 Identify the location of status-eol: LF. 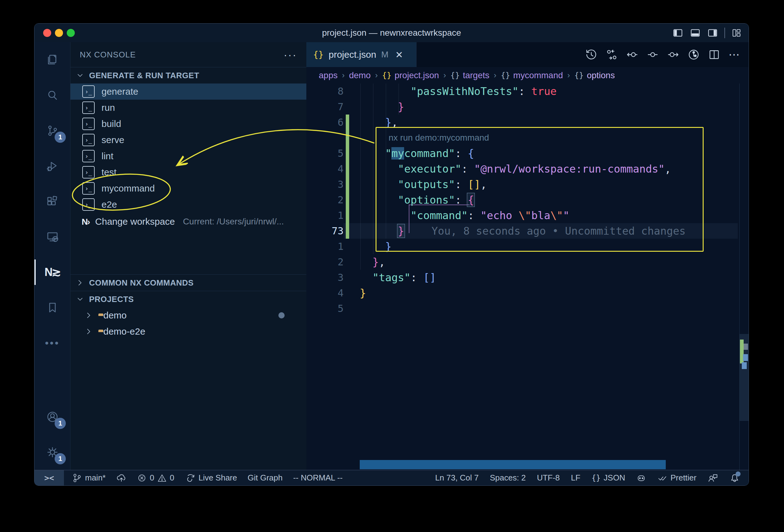
(576, 478).